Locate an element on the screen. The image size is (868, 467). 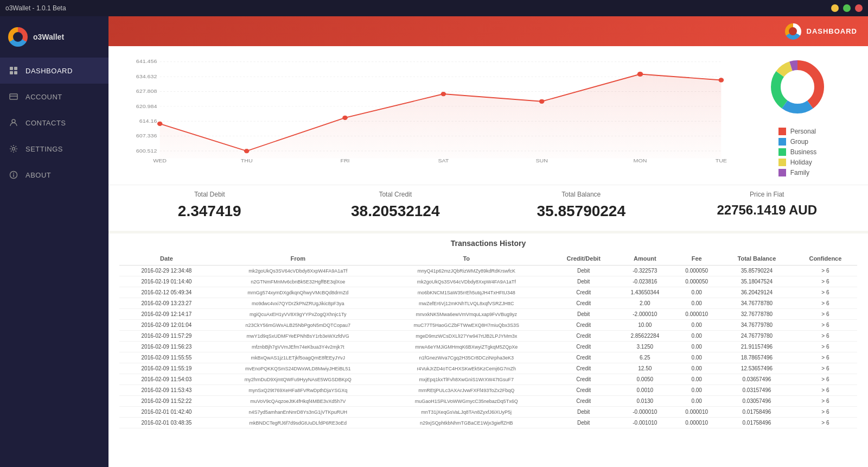
holiday-color is located at coordinates (782, 162).